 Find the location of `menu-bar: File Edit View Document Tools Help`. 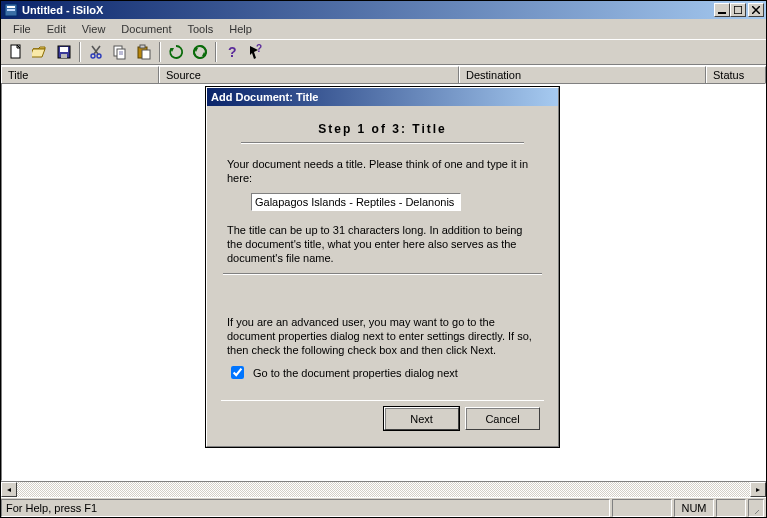

menu-bar: File Edit View Document Tools Help is located at coordinates (384, 29).